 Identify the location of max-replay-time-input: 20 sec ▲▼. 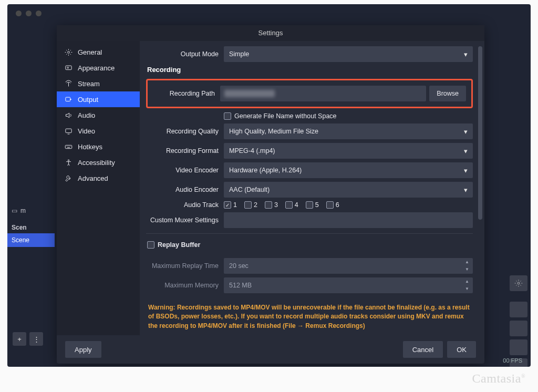
(348, 266).